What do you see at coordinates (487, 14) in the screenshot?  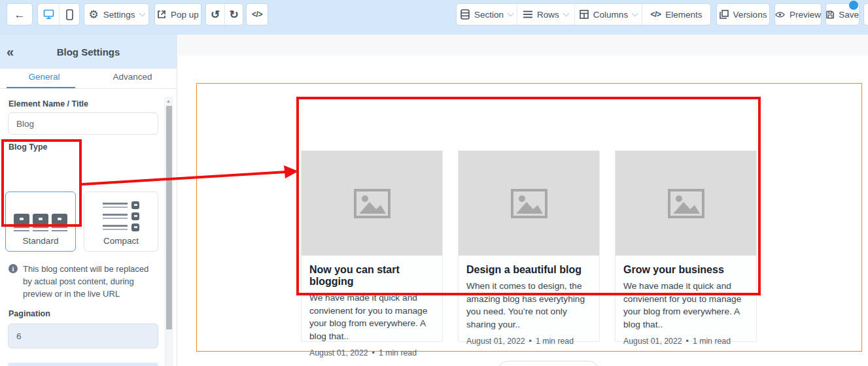 I see `section-button: Section` at bounding box center [487, 14].